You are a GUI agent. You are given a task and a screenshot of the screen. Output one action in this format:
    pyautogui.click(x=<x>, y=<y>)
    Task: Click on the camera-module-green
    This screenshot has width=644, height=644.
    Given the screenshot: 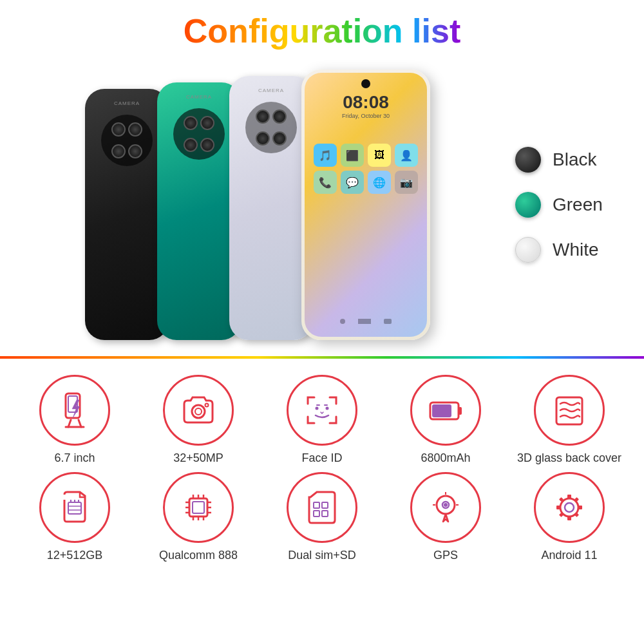 What is the action you would take?
    pyautogui.click(x=199, y=134)
    